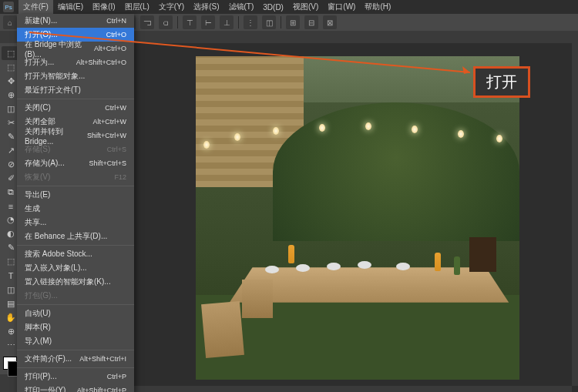 This screenshot has height=392, width=578. I want to click on menu-item-label: 关闭并转到 Bridge..., so click(55, 136).